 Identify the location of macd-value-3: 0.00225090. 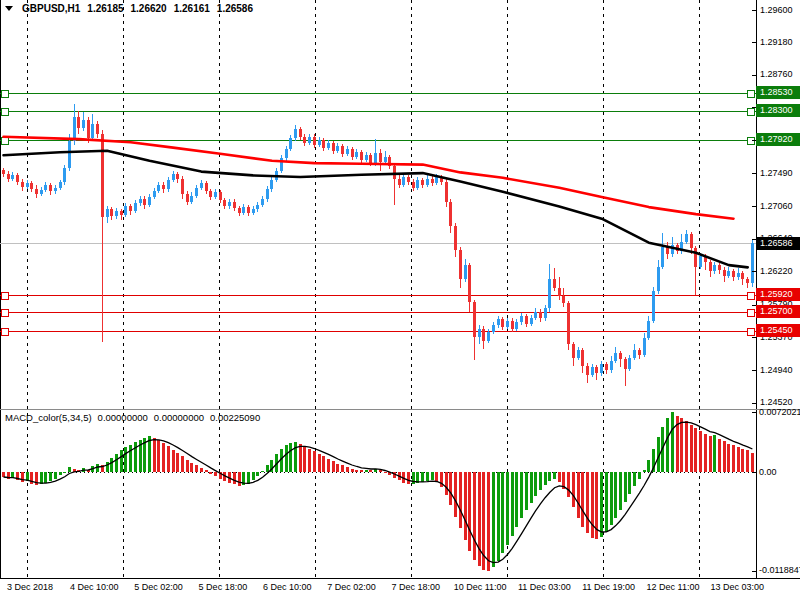
(235, 418).